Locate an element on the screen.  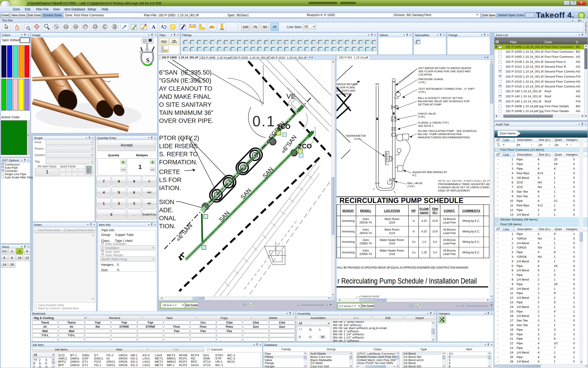
svg-text:HOT WATER RETURN TO WATER HEAT: HOT WATER RETURN TO WATER HEATER is located at coordinates (445, 68).